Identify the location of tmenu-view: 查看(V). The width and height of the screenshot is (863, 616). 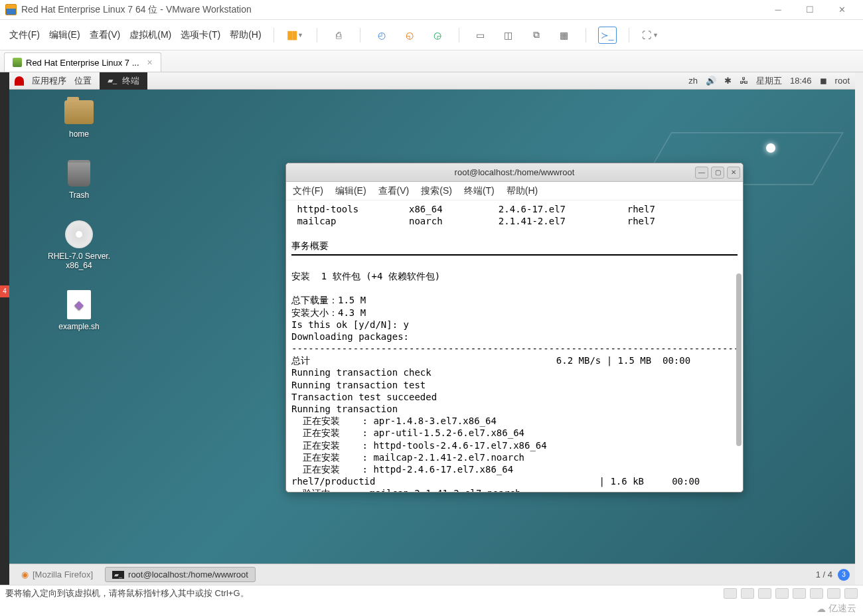
(394, 191).